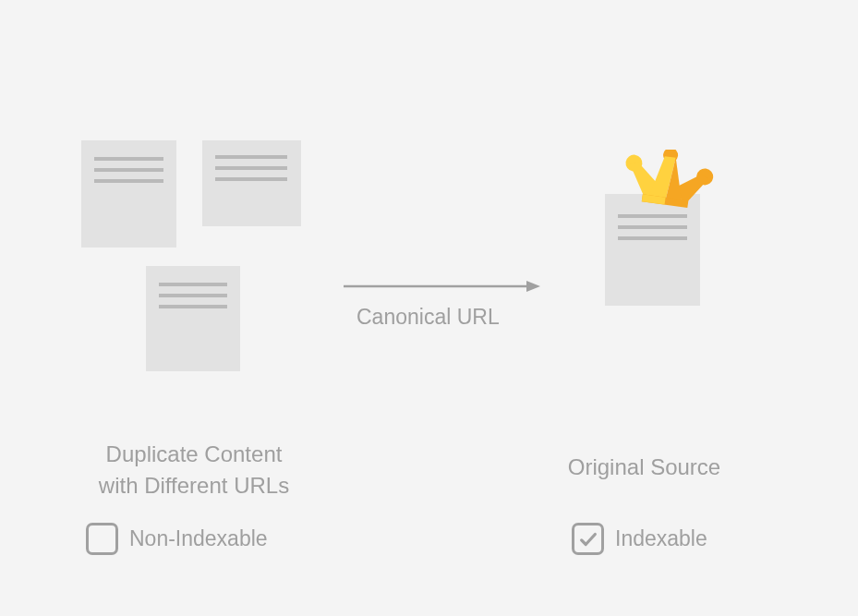 This screenshot has height=616, width=858. I want to click on duplicate-line-1: Duplicate Content, so click(194, 454).